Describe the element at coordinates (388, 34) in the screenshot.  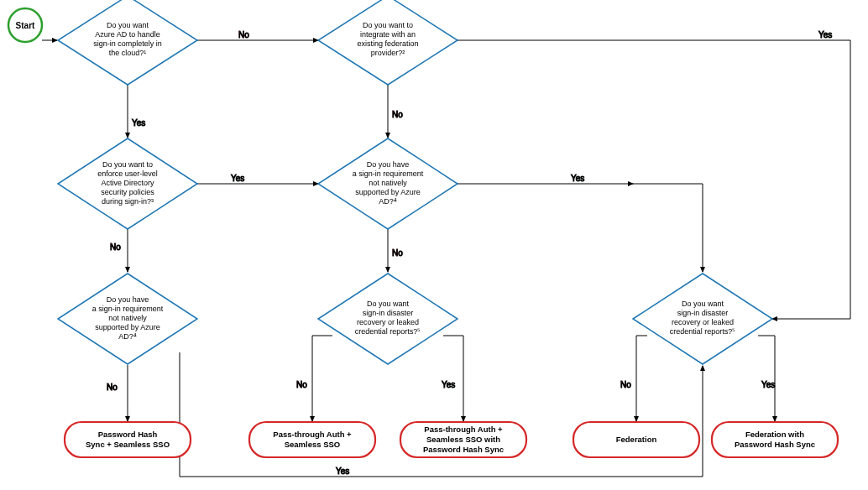
I see `svg-text: integrate with an` at that location.